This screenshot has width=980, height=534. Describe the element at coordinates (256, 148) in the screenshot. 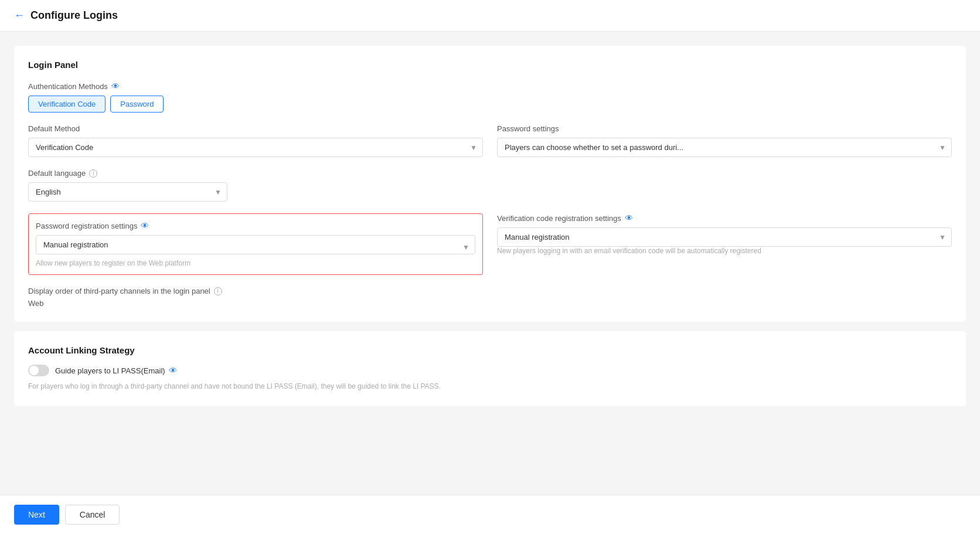

I see `default-method-select: Verification Code Password` at that location.